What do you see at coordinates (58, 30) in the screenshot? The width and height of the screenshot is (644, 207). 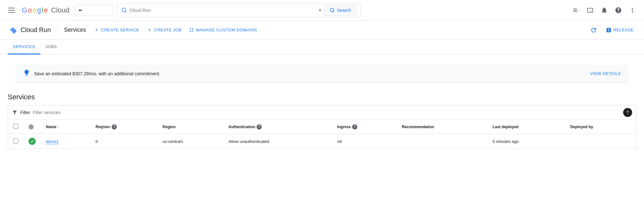 I see `nav-divider` at bounding box center [58, 30].